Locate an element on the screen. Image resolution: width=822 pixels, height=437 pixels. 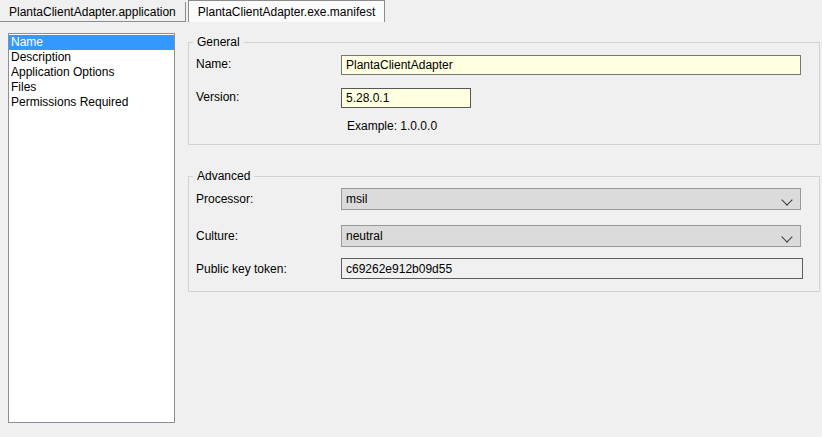
document-tabstrip: PlantaClientAdapter.application PlantaCl… is located at coordinates (192, 11).